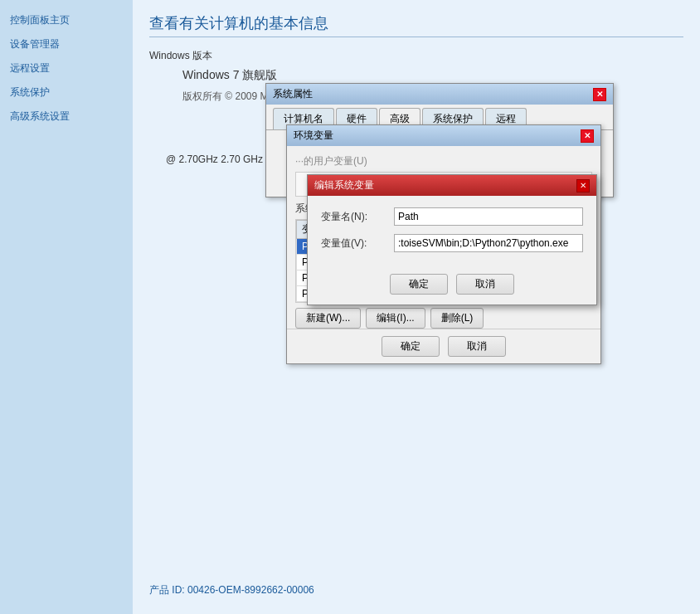  What do you see at coordinates (489, 217) in the screenshot?
I see `var-name-input` at bounding box center [489, 217].